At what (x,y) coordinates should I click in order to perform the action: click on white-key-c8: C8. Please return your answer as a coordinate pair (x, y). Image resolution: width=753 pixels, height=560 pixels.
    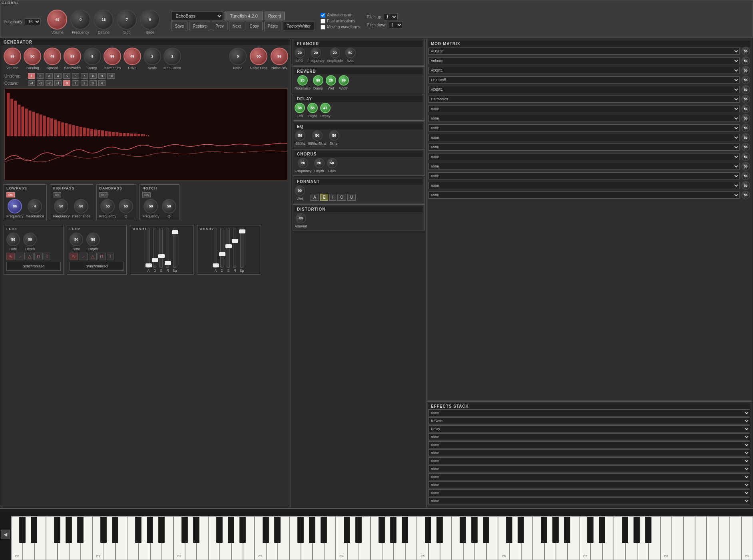
    Looking at the image, I should click on (747, 538).